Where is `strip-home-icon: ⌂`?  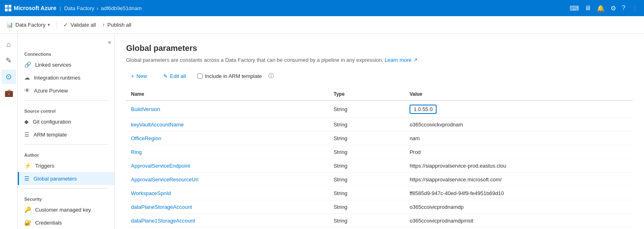
strip-home-icon: ⌂ is located at coordinates (9, 44).